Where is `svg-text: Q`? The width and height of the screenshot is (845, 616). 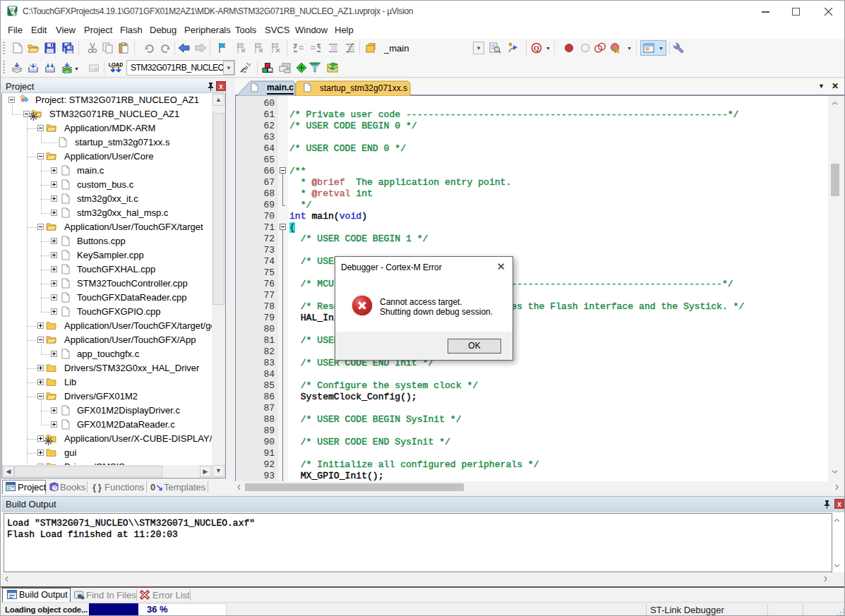 svg-text: Q is located at coordinates (537, 48).